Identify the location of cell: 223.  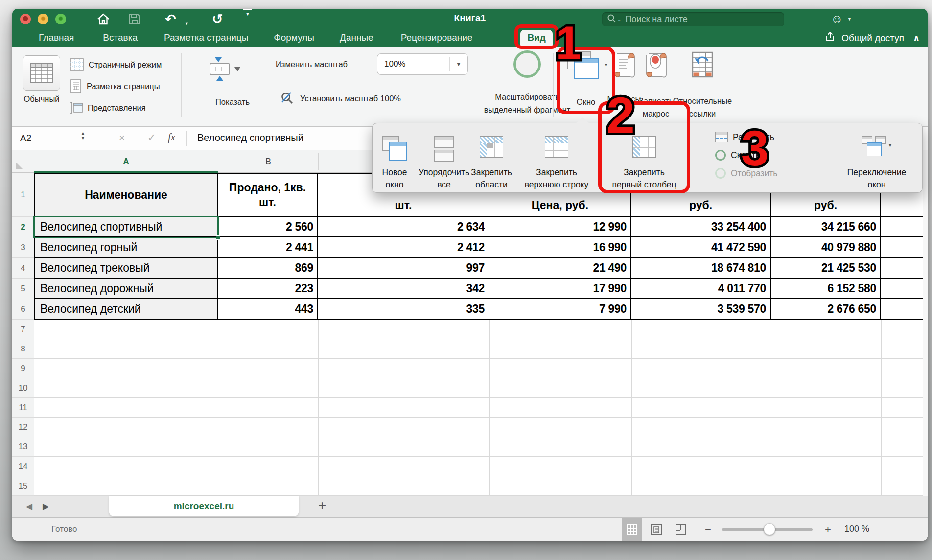
(268, 289).